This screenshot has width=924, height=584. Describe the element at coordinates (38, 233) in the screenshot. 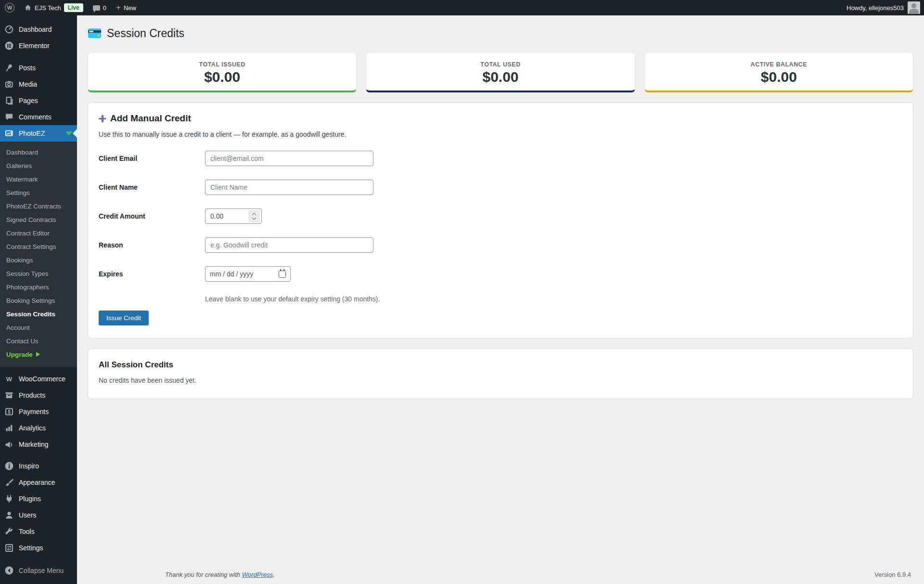

I see `submenu-item-contract-editor: Contract Editor` at that location.